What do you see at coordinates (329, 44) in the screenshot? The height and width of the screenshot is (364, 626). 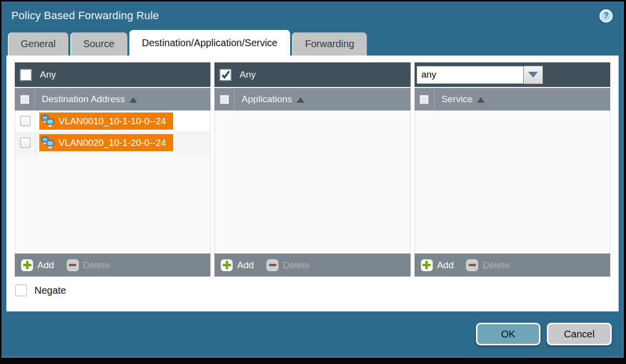 I see `tab-forwarding: Forwarding` at bounding box center [329, 44].